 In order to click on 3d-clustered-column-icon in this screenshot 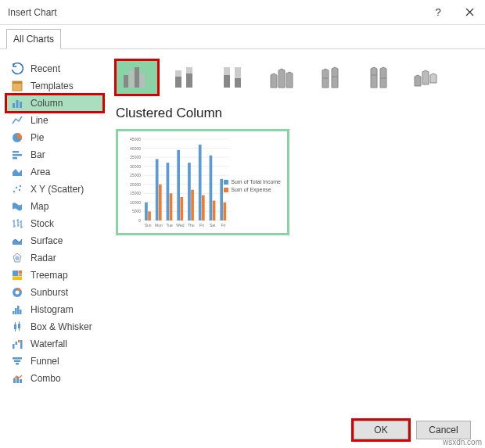, I will do `click(282, 77)`.